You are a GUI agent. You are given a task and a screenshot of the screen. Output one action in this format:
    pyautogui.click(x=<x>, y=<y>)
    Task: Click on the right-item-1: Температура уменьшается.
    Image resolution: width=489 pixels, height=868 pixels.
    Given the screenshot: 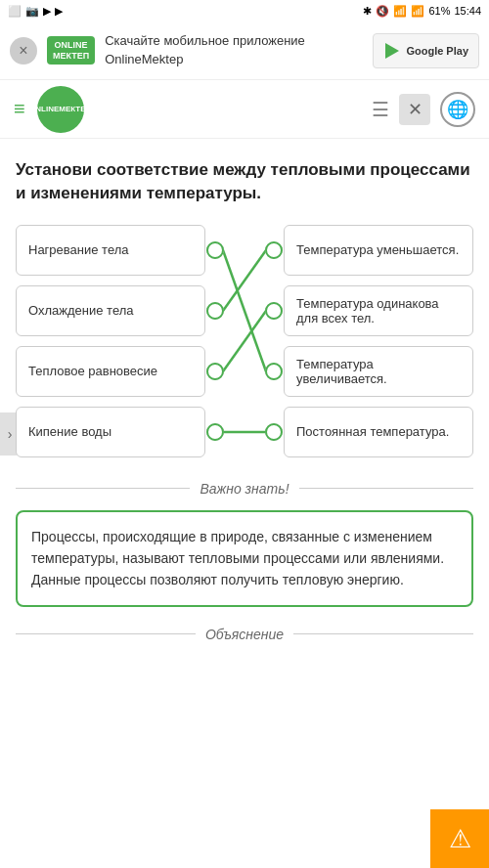 What is the action you would take?
    pyautogui.click(x=378, y=250)
    